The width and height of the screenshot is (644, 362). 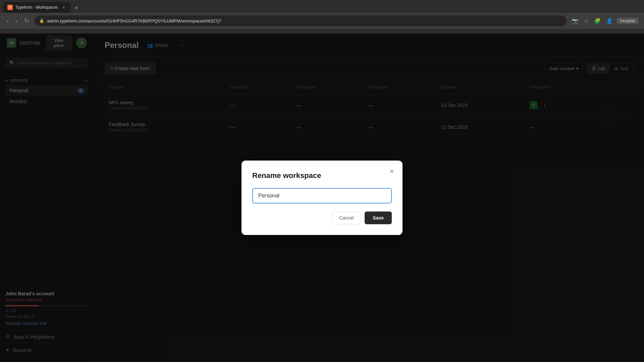 I want to click on modal-title: Rename workspace, so click(x=322, y=176).